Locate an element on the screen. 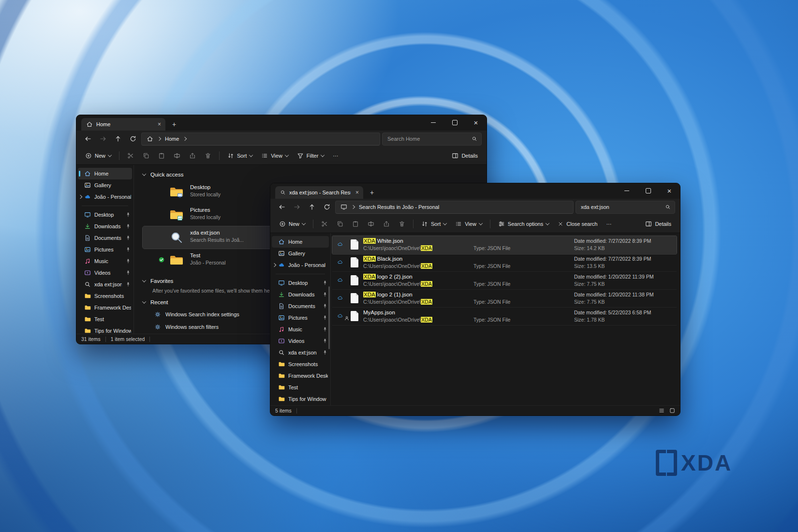 This screenshot has height=532, width=798. search-options-button: Search options is located at coordinates (523, 224).